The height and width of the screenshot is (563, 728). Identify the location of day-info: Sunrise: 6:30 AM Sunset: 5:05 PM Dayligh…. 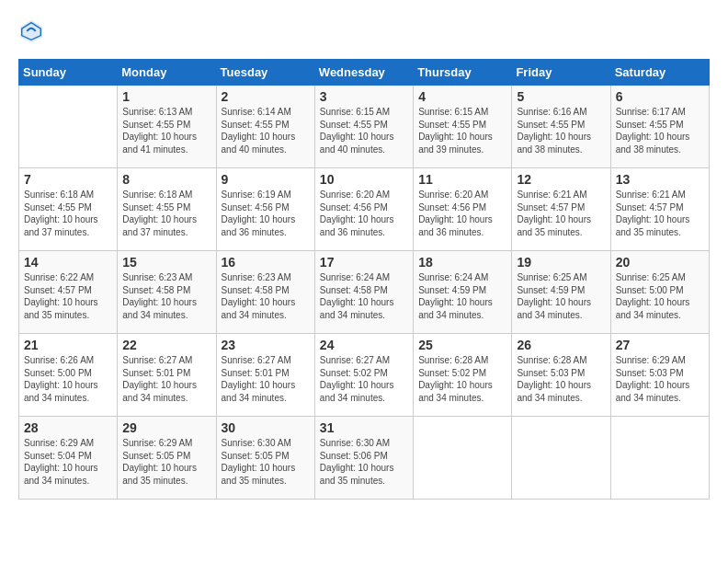
(266, 462).